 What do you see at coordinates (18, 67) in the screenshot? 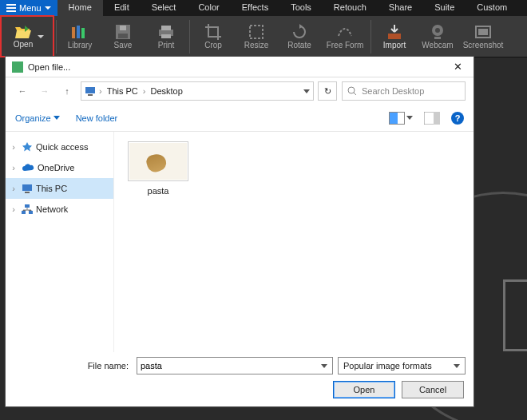
I see `app-icon` at bounding box center [18, 67].